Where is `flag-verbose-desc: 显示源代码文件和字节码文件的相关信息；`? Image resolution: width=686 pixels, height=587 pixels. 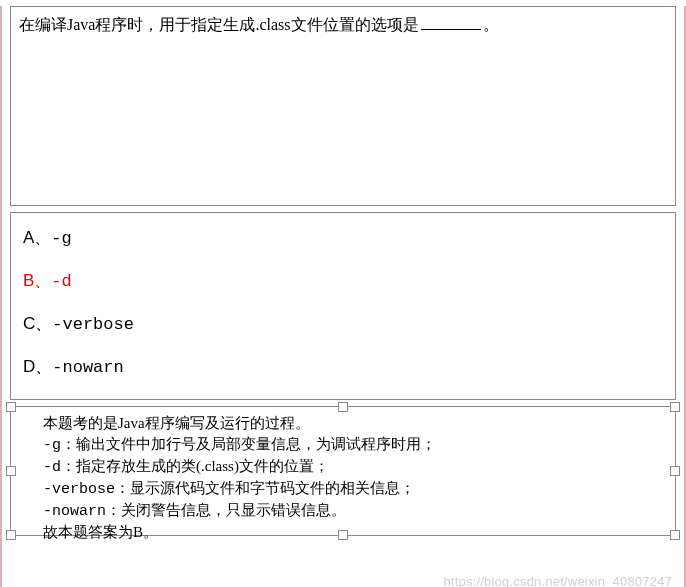 flag-verbose-desc: 显示源代码文件和字节码文件的相关信息； is located at coordinates (272, 488).